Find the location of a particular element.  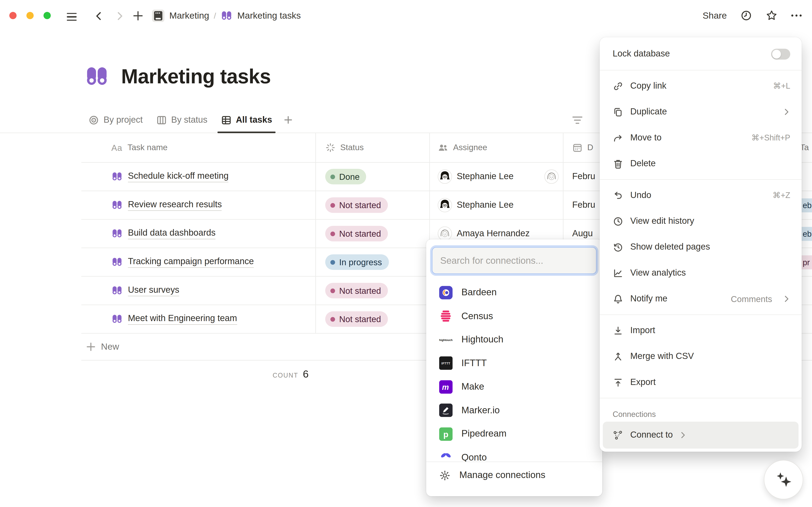

share-button: Share is located at coordinates (715, 15).